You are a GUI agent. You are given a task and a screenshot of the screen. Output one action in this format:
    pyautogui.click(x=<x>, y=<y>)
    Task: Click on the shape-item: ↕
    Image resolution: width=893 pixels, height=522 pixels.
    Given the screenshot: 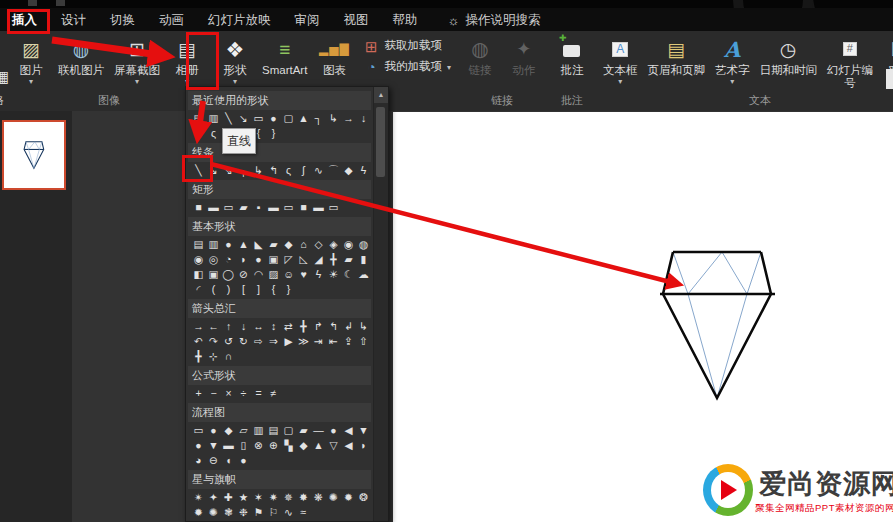 What is the action you would take?
    pyautogui.click(x=274, y=326)
    